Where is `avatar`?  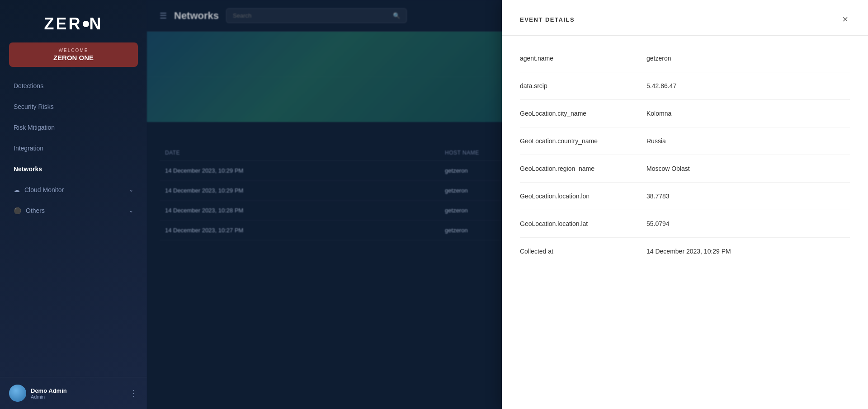 avatar is located at coordinates (18, 393).